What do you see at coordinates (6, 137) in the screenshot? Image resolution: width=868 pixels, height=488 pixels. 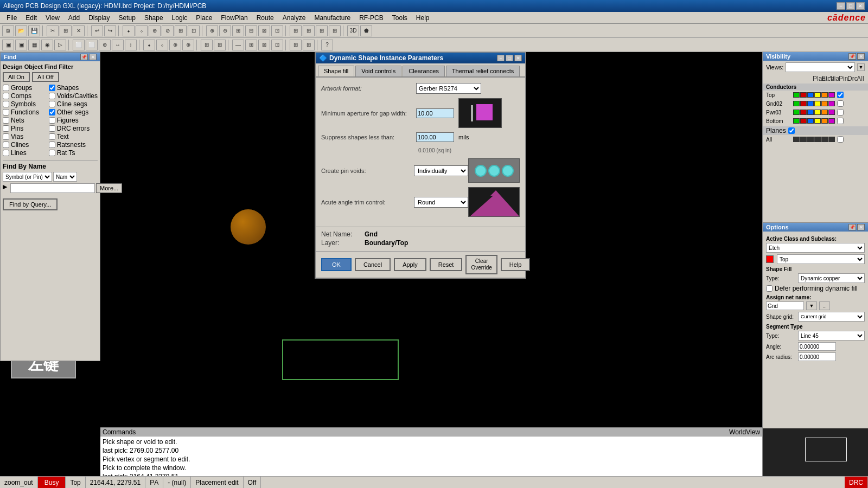 I see `vias-checkbox` at bounding box center [6, 137].